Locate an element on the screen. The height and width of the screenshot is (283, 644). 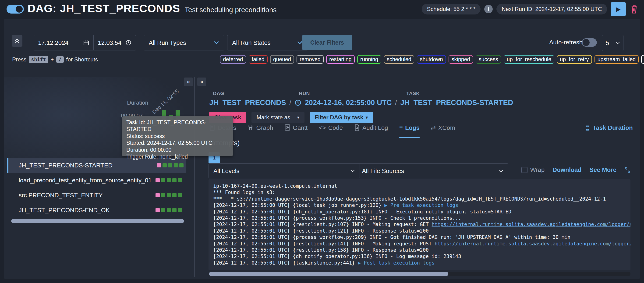
state-badge-no-status: no_status is located at coordinates (642, 60).